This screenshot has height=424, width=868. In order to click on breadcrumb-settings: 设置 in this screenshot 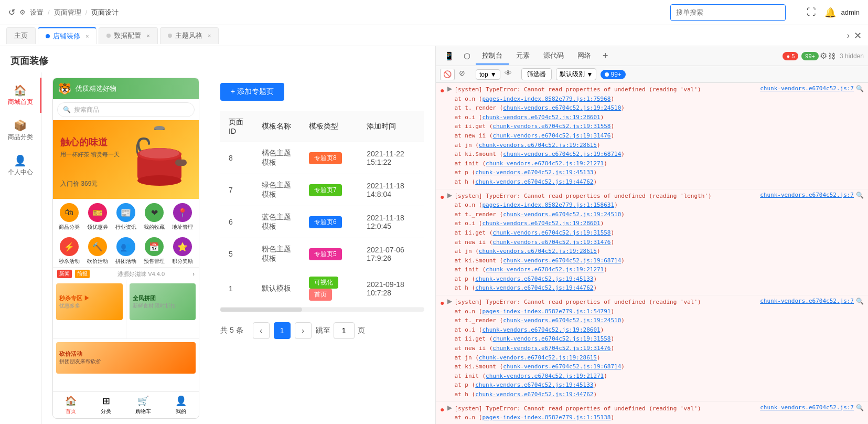, I will do `click(37, 13)`.